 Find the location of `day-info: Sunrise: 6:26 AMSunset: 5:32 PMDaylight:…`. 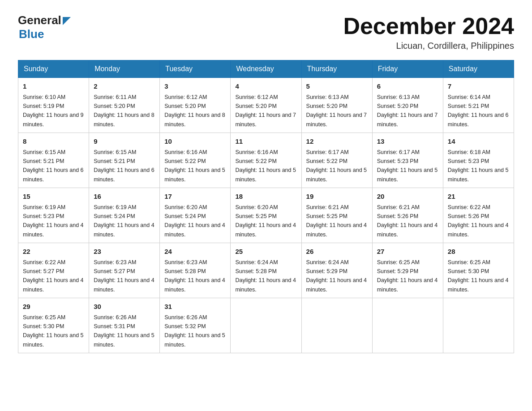

day-info: Sunrise: 6:26 AMSunset: 5:32 PMDaylight:… is located at coordinates (195, 331).